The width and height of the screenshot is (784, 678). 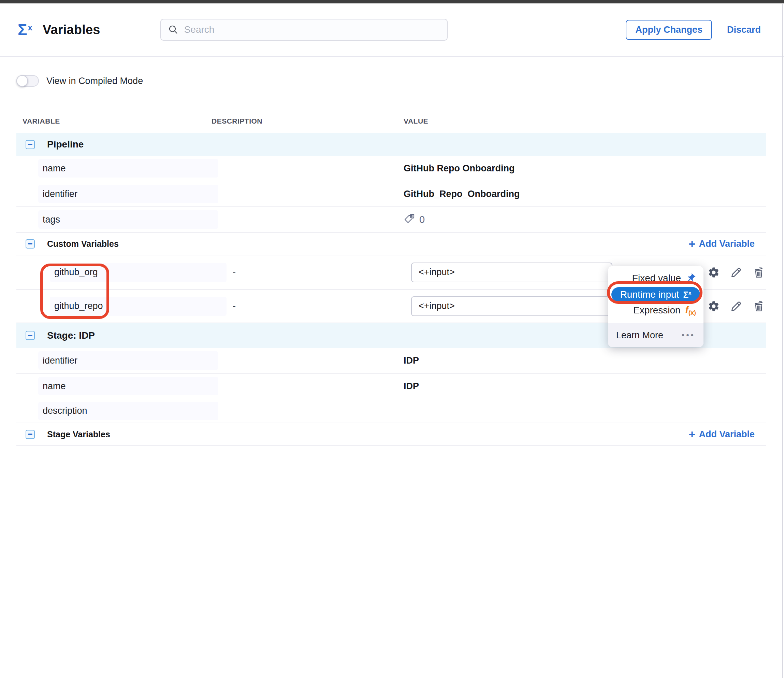 I want to click on scrollbar, so click(x=782, y=341).